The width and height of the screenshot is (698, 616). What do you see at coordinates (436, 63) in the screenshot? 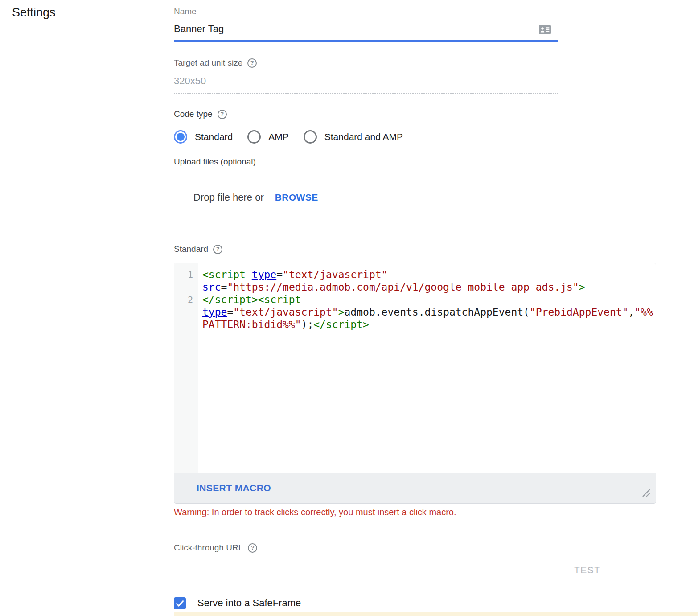
I see `target-size-label-row: Target ad unit size ?` at bounding box center [436, 63].